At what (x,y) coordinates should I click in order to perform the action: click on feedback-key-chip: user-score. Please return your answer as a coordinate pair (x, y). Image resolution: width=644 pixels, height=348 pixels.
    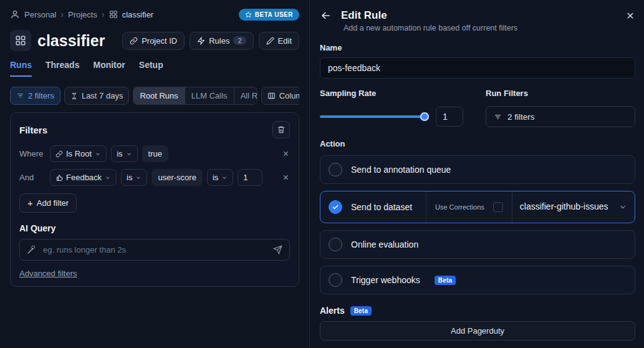
    Looking at the image, I should click on (177, 177).